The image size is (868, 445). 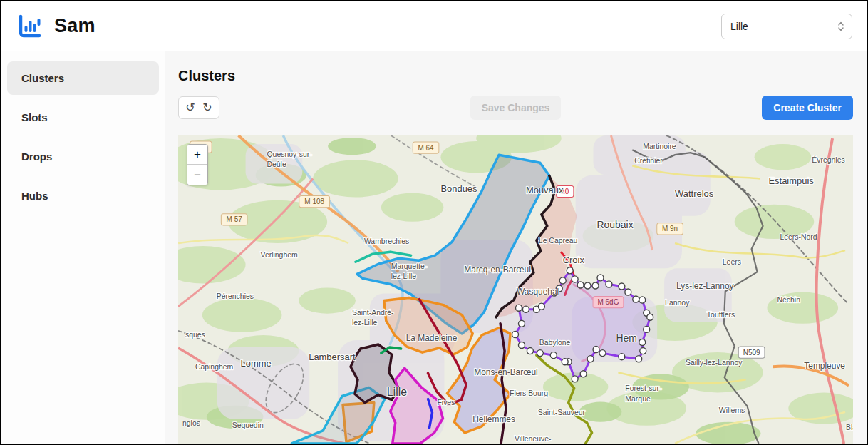 What do you see at coordinates (386, 241) in the screenshot?
I see `map-place-label: Wambrechies` at bounding box center [386, 241].